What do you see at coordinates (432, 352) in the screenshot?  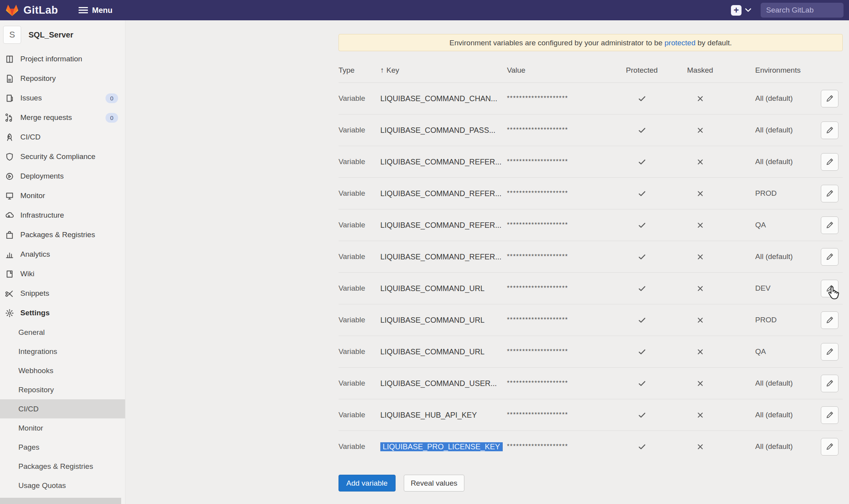 I see `variable-key: LIQUIBASE_COMMAND_URL` at bounding box center [432, 352].